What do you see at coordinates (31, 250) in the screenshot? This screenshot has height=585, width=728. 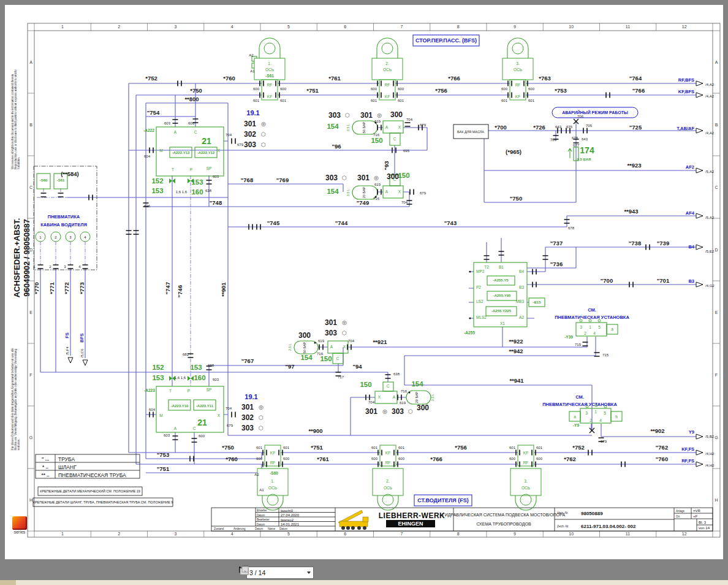 I see `diagram-label: D` at bounding box center [31, 250].